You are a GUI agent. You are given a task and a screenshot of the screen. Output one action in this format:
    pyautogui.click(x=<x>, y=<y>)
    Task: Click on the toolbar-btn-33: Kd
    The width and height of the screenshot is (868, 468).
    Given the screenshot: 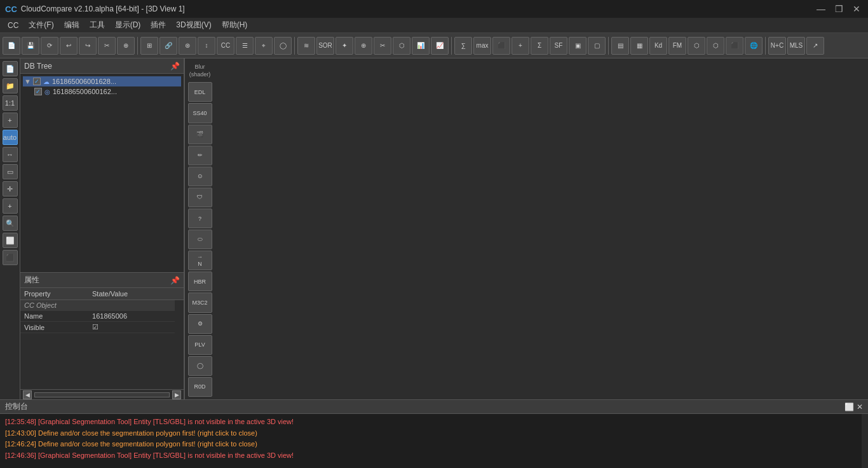 What is the action you would take?
    pyautogui.click(x=658, y=46)
    